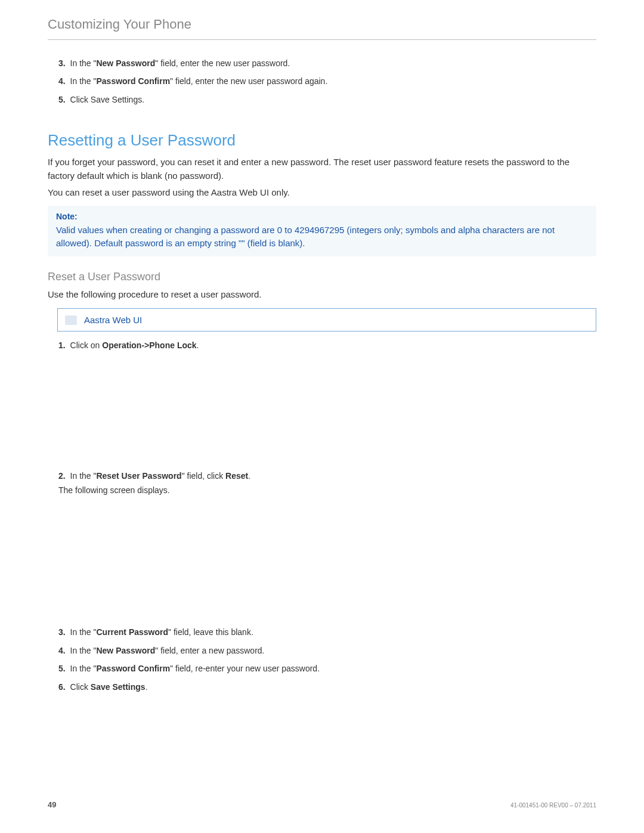 The width and height of the screenshot is (644, 833). What do you see at coordinates (322, 687) in the screenshot?
I see `step-row: 6. Click Save Settings.` at bounding box center [322, 687].